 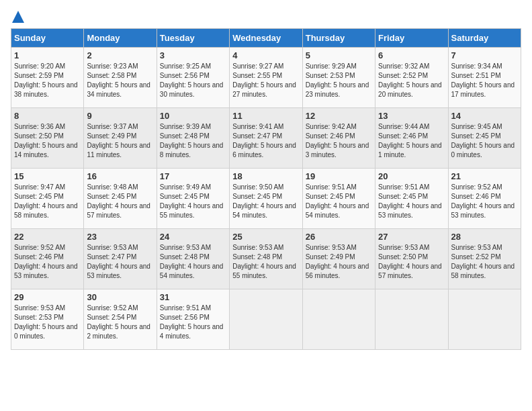 I want to click on day-info: Sunrise: 9:53 AM Sunset: 2:50 PM Dayligh…, so click(x=411, y=262).